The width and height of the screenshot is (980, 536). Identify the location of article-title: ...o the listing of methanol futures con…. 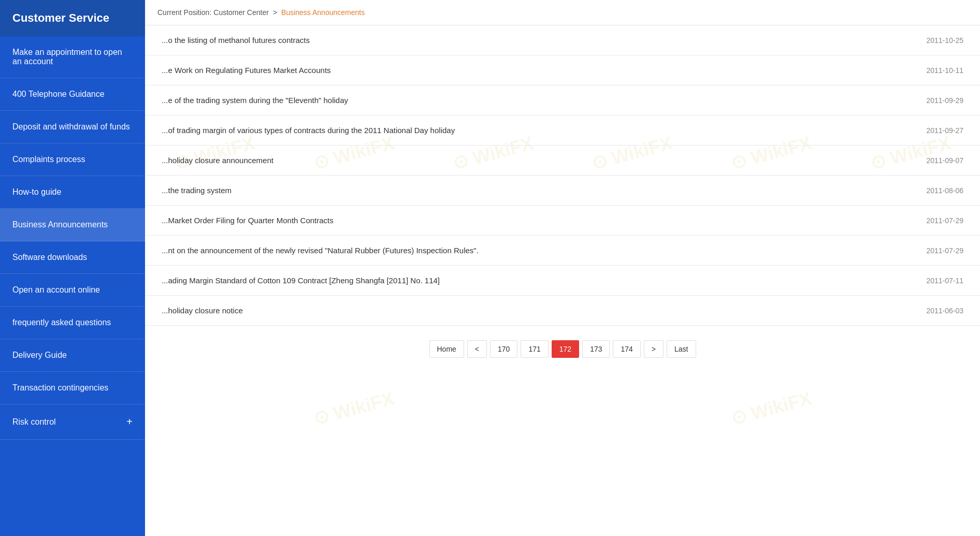
(539, 40).